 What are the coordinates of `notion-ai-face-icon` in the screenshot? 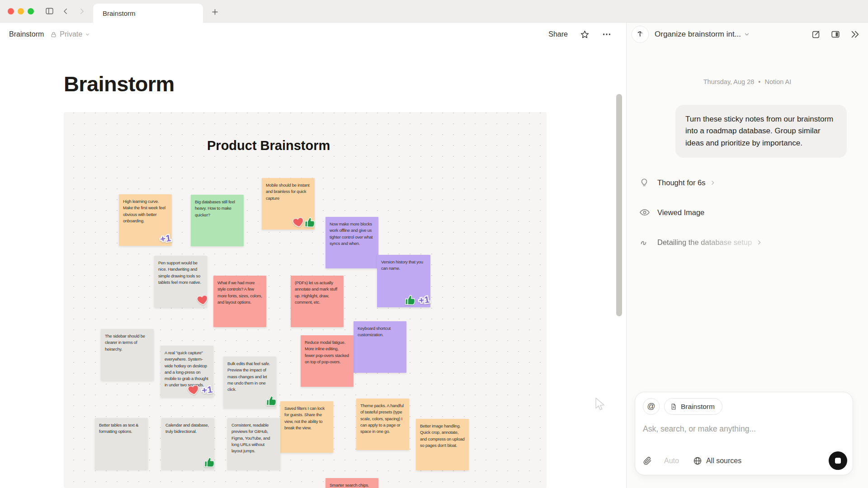 It's located at (640, 34).